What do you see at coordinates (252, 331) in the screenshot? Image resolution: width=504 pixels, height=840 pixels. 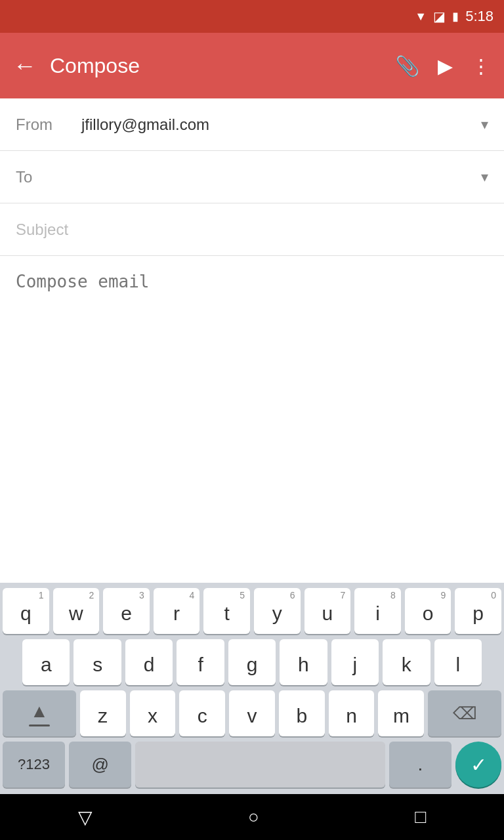 I see `body-input` at bounding box center [252, 331].